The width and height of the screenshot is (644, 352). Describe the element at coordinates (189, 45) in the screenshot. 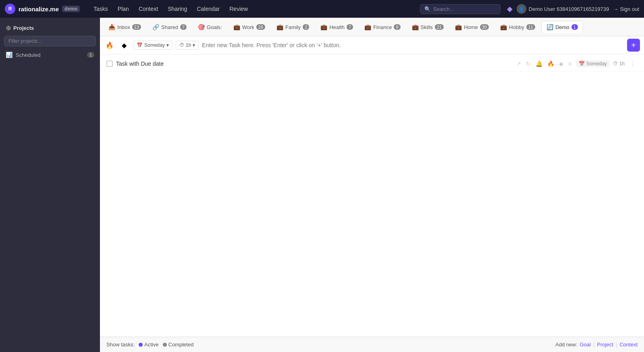

I see `time-selector-label: 1h` at that location.